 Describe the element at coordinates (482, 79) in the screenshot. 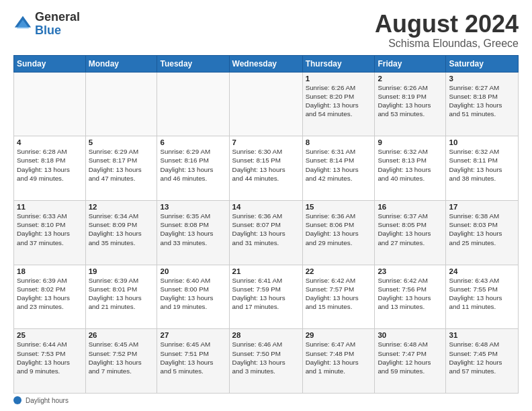

I see `day-number: 3` at that location.